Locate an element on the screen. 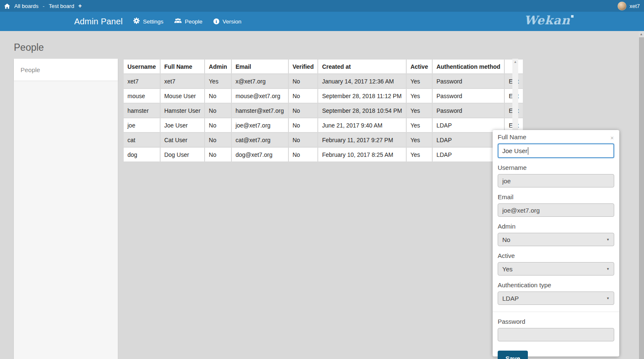 The height and width of the screenshot is (359, 644). full-name-label: Full Name is located at coordinates (556, 137).